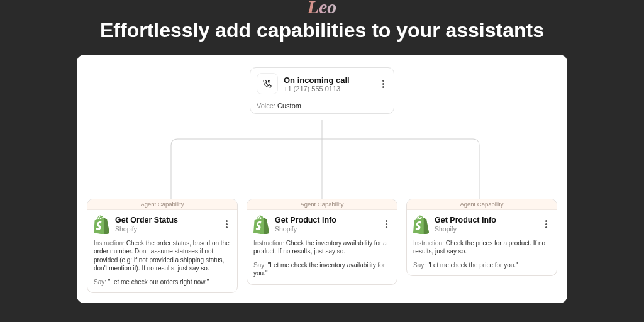  I want to click on page-headline: Effortlessly add capabilities to your as…, so click(322, 30).